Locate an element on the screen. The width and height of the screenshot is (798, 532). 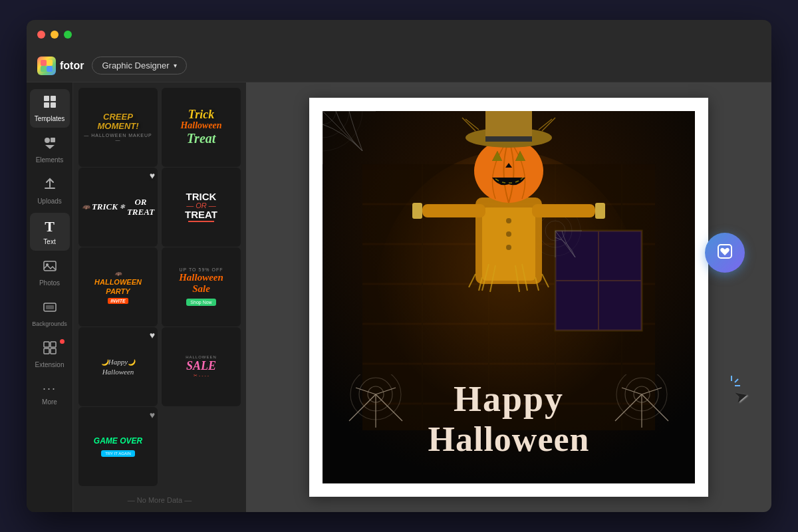
template-card-creep-moment: CREEPMOMENT! — HALLOWEEN MAKEUP — is located at coordinates (118, 128).